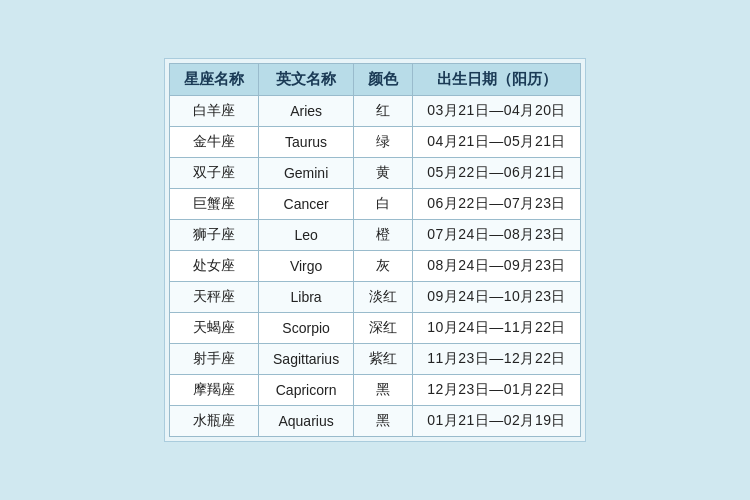  I want to click on chinese-name: 摩羯座, so click(214, 390).